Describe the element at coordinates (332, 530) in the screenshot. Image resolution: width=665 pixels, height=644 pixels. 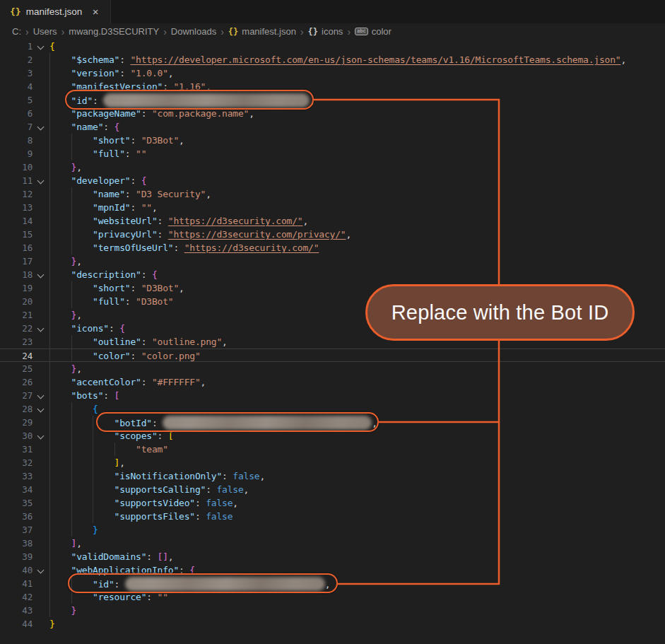
I see `code-line: 37 }` at that location.